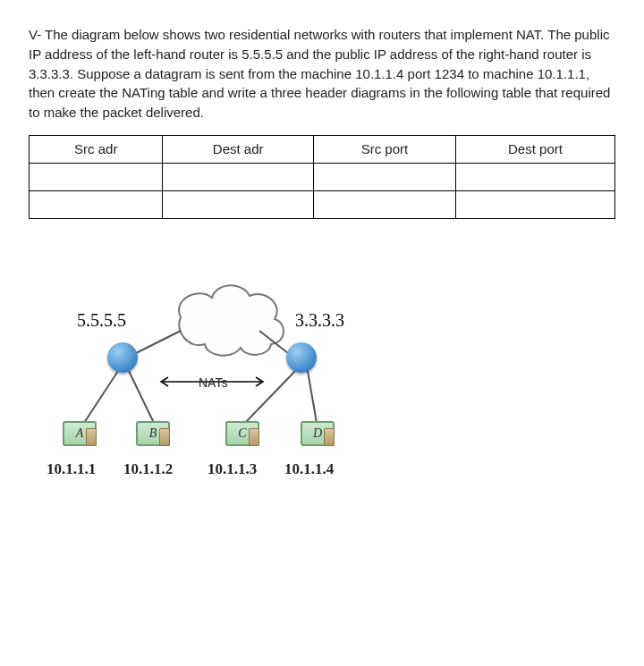  I want to click on right-router-icon, so click(301, 358).